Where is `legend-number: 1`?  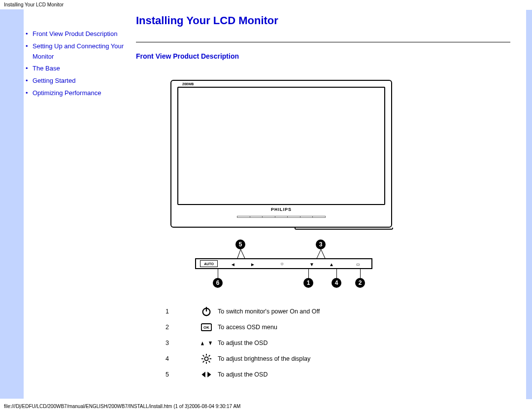
legend-number: 1 is located at coordinates (180, 311).